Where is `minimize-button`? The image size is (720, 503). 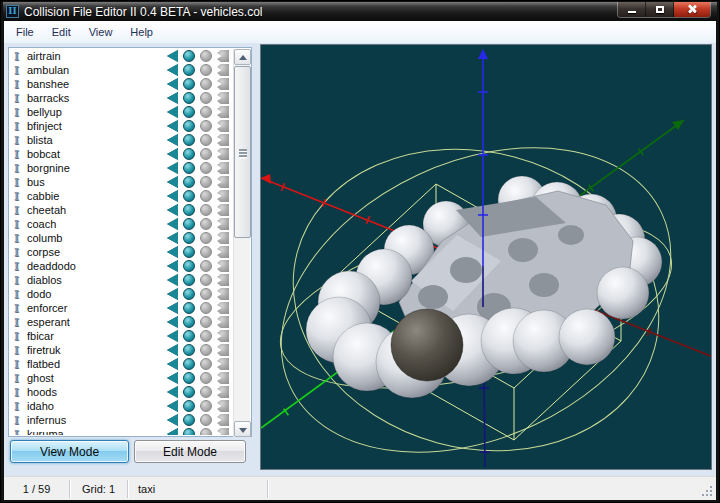 minimize-button is located at coordinates (632, 10).